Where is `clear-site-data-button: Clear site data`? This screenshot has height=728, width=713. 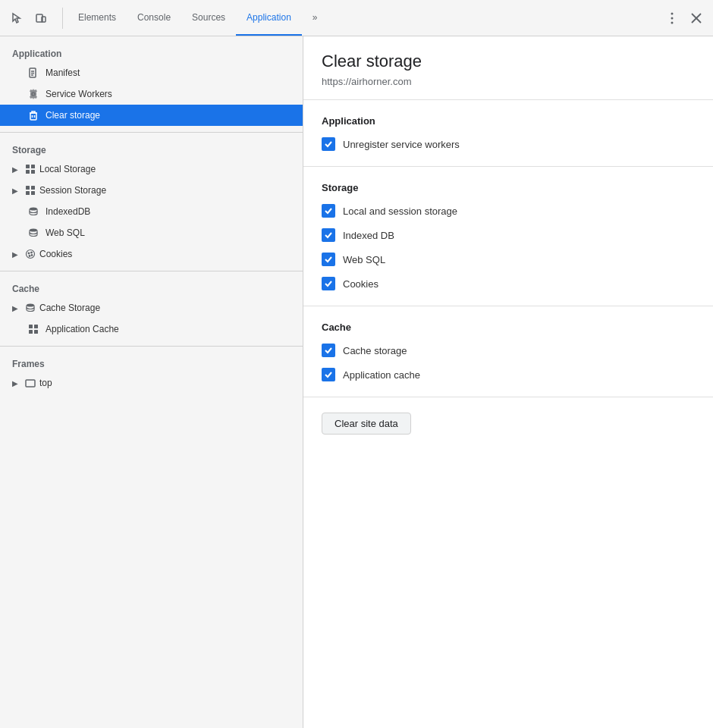
clear-site-data-button: Clear site data is located at coordinates (366, 423).